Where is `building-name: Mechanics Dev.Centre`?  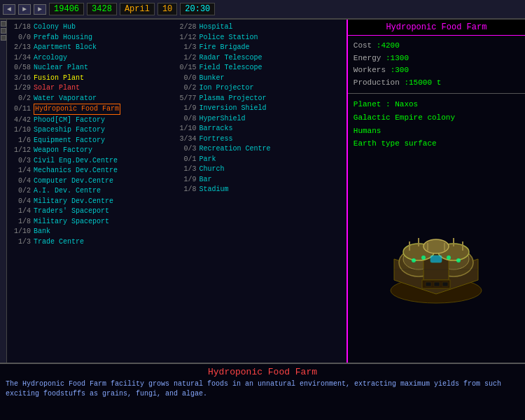
building-name: Mechanics Dev.Centre is located at coordinates (76, 171).